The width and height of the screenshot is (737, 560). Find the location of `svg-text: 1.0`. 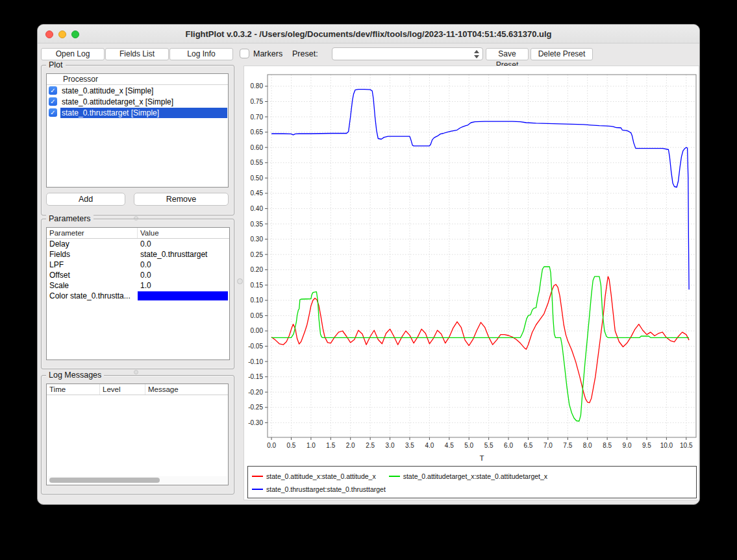

svg-text: 1.0 is located at coordinates (311, 445).